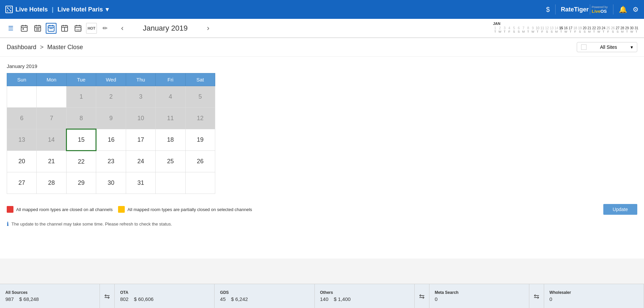 The height and width of the screenshot is (308, 644). Describe the element at coordinates (141, 97) in the screenshot. I see `calendar-day-3: 3` at that location.